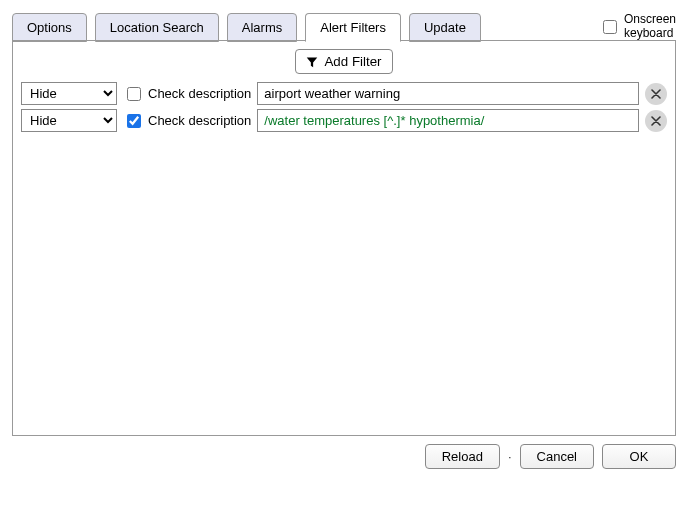  Describe the element at coordinates (557, 456) in the screenshot. I see `cancel-button: Cancel` at that location.